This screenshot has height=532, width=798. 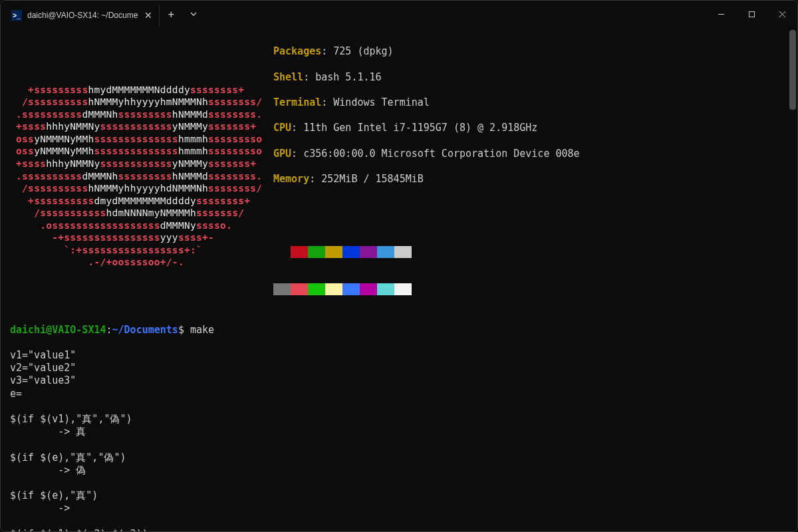 I want to click on tab-active: >_ daichi@VAIO-SX14: ~/Docume ✕, so click(x=82, y=15).